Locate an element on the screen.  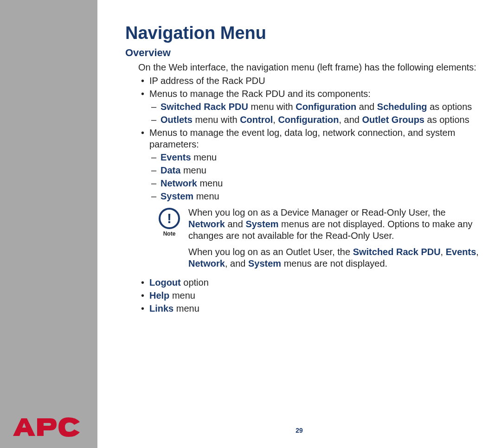
list-item: Menus to manage the event log, data log,… is located at coordinates (310, 165).